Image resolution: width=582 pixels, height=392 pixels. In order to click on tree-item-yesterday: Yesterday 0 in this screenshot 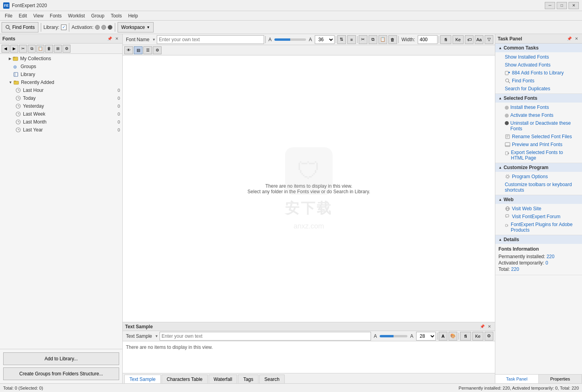, I will do `click(61, 106)`.